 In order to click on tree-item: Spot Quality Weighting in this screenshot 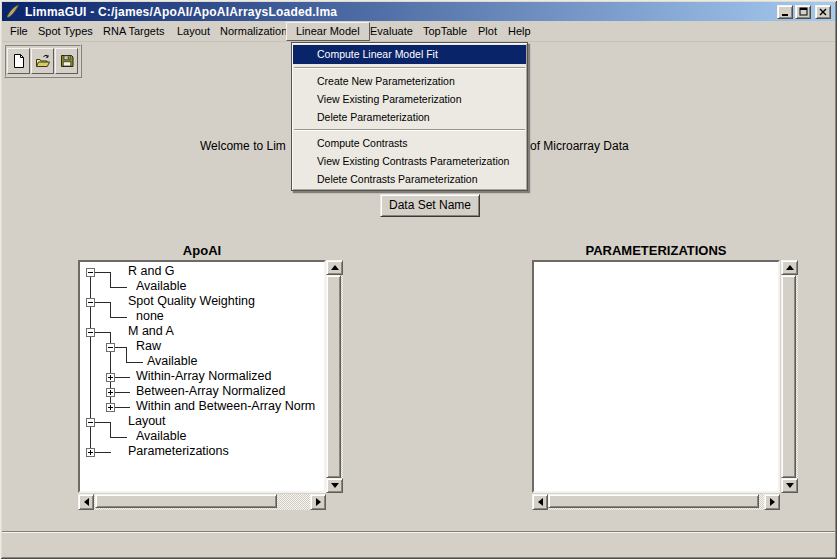, I will do `click(192, 302)`.